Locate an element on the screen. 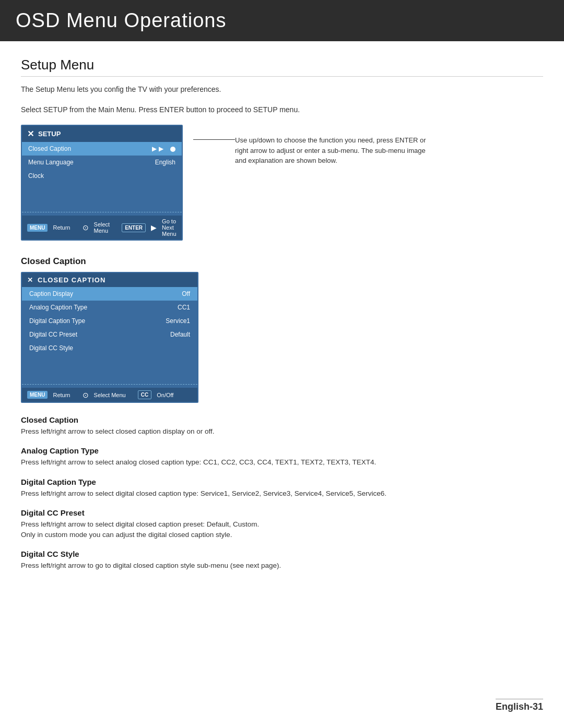 Image resolution: width=564 pixels, height=728 pixels. setup-x-icon: ✕ is located at coordinates (30, 134).